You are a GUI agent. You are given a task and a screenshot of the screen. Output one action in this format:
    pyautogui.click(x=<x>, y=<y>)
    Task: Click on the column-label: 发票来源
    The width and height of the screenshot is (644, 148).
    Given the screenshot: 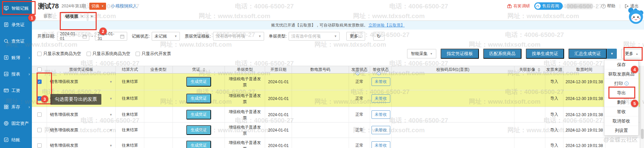 What is the action you would take?
    pyautogui.click(x=554, y=70)
    